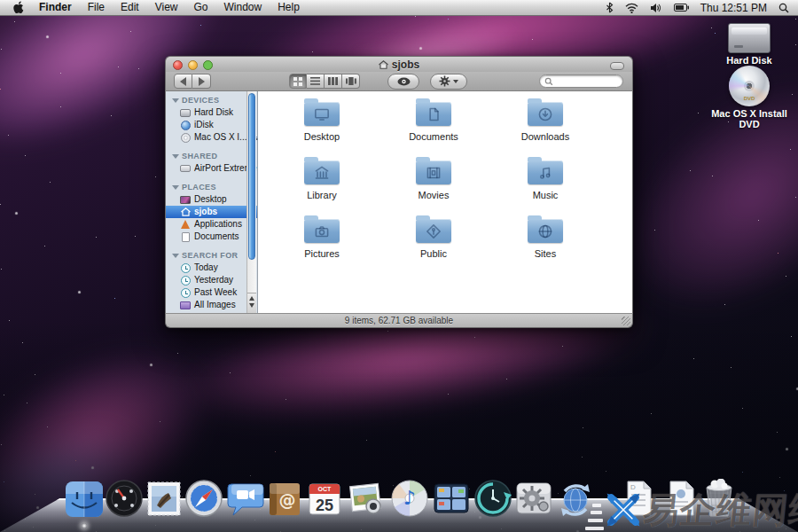 The width and height of the screenshot is (798, 532). What do you see at coordinates (749, 44) in the screenshot?
I see `desktop-icon-hard-disk: Hard Disk` at bounding box center [749, 44].